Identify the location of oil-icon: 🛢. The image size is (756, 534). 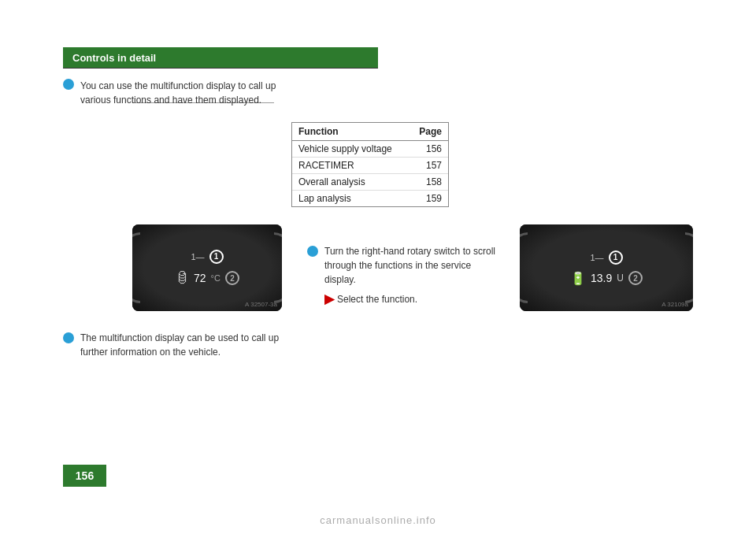
(182, 279).